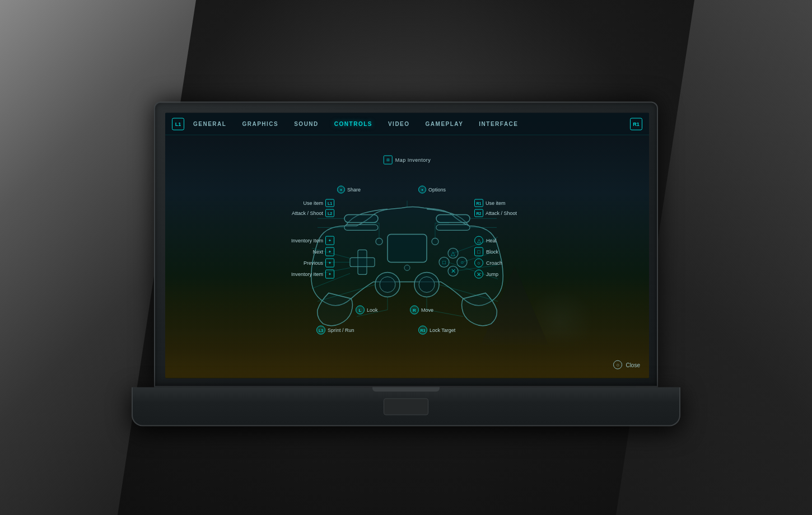 The height and width of the screenshot is (515, 812). What do you see at coordinates (501, 213) in the screenshot?
I see `attack-r2-text: Attack / Shoot` at bounding box center [501, 213].